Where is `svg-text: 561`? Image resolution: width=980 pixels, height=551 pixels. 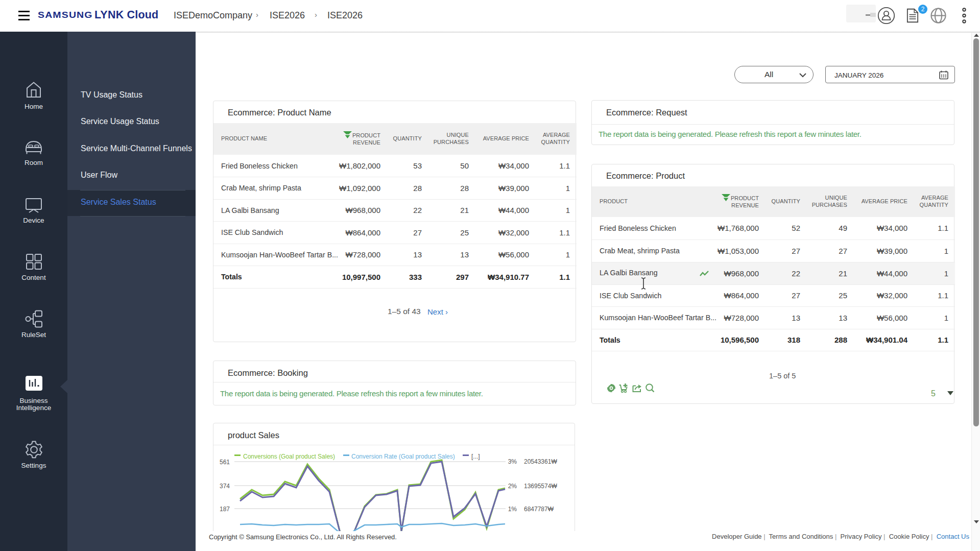
svg-text: 561 is located at coordinates (225, 462).